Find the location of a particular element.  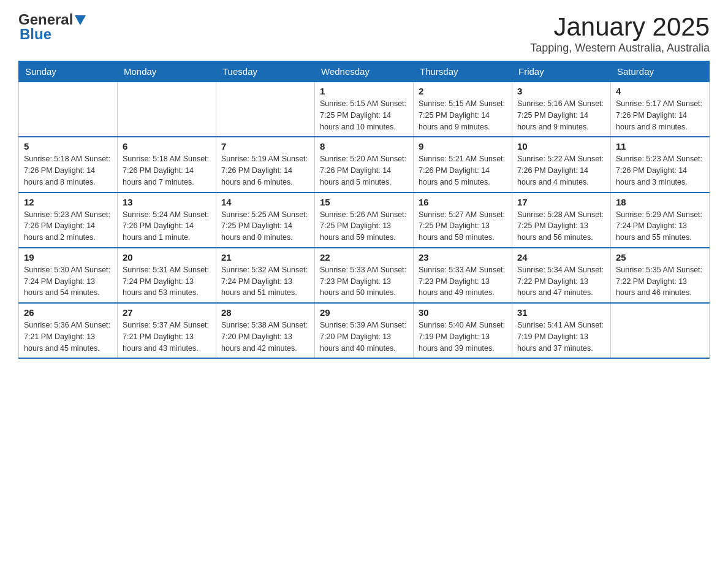

calendar-cell: 18Sunrise: 5:29 AM Sunset: 7:24 PM Dayli… is located at coordinates (661, 220).